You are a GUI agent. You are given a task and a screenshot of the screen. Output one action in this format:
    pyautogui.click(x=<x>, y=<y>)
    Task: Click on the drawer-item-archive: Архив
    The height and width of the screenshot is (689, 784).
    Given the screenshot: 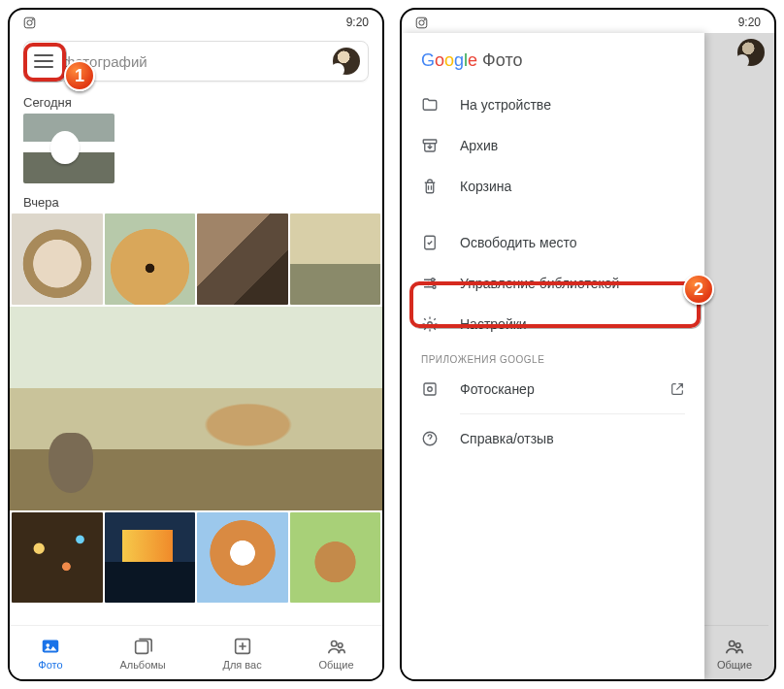 What is the action you would take?
    pyautogui.click(x=553, y=146)
    